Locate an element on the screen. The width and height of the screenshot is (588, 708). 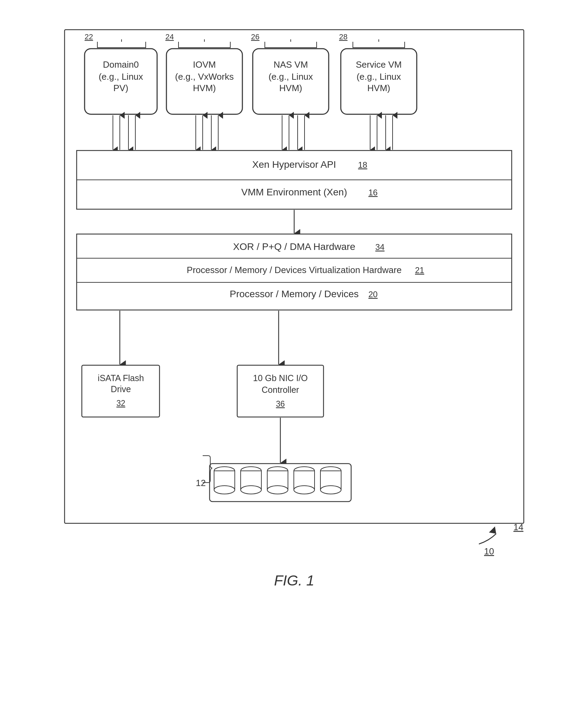
svg-text: Processor / Memory / Devices is located at coordinates (294, 294).